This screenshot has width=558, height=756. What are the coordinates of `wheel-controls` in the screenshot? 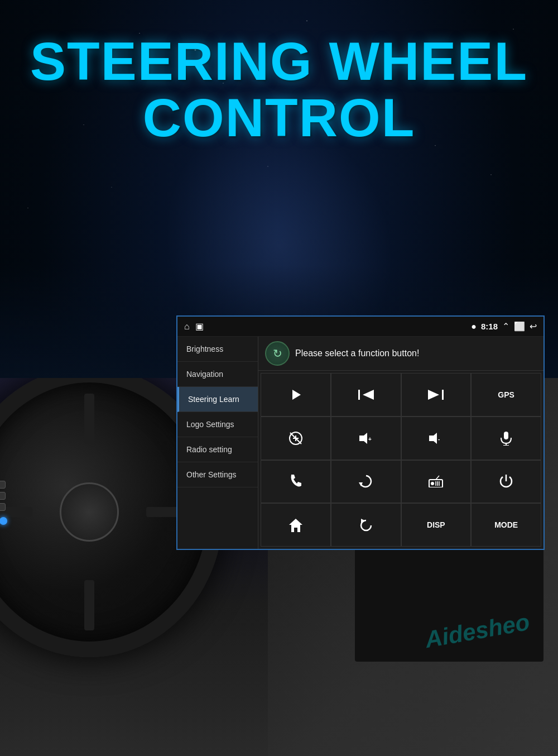 It's located at (3, 496).